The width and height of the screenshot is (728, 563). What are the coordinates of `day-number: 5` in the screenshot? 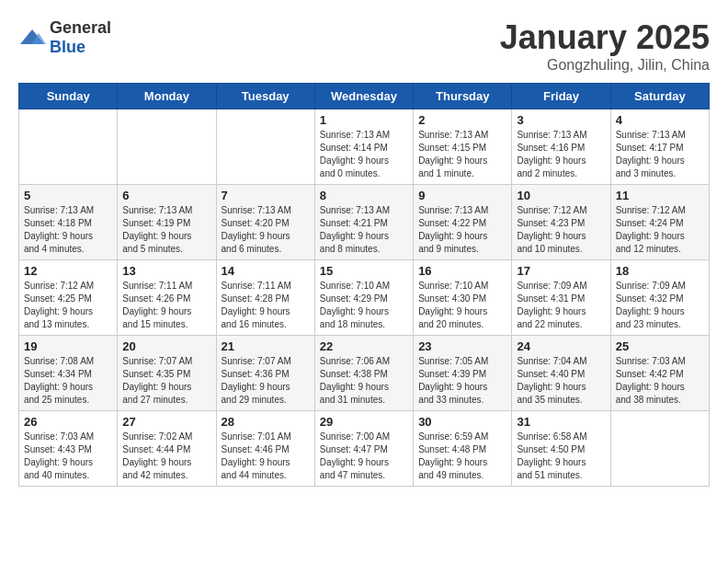 It's located at (68, 195).